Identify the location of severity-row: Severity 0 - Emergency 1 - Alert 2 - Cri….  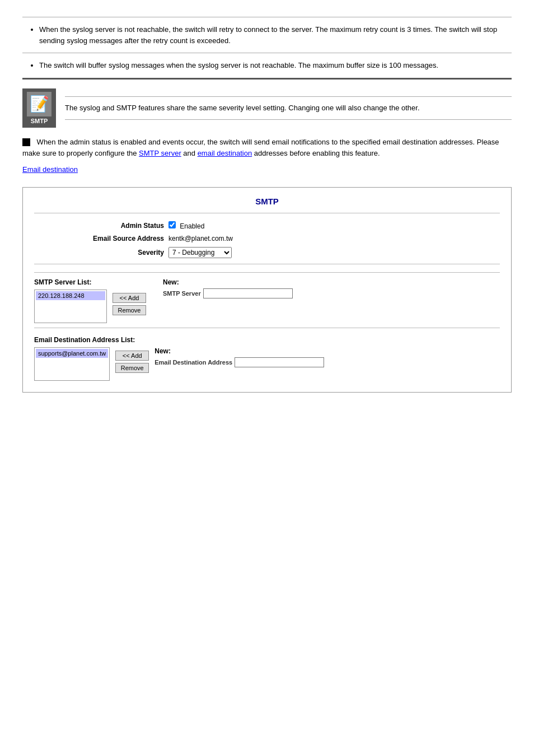
(284, 253).